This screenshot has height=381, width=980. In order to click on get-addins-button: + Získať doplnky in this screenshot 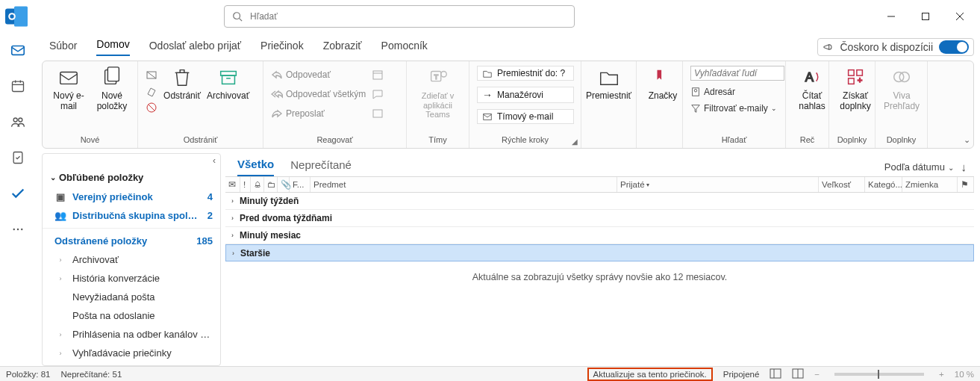, I will do `click(855, 89)`.